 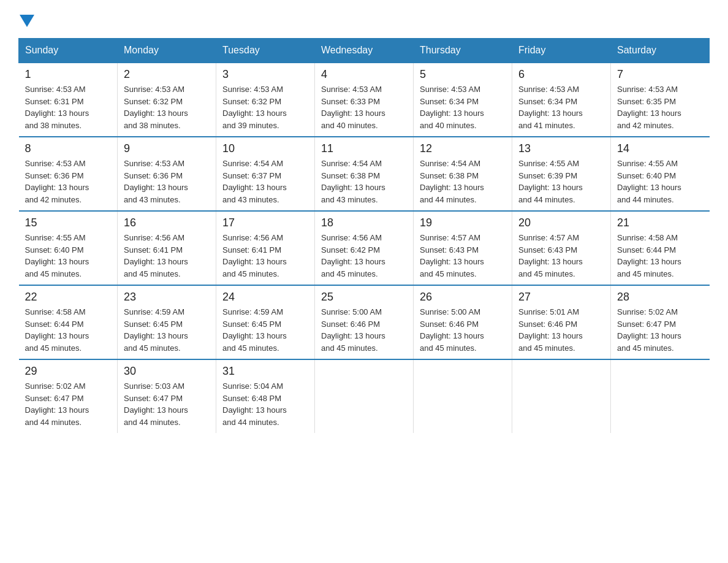 I want to click on day-number: 25, so click(x=364, y=297).